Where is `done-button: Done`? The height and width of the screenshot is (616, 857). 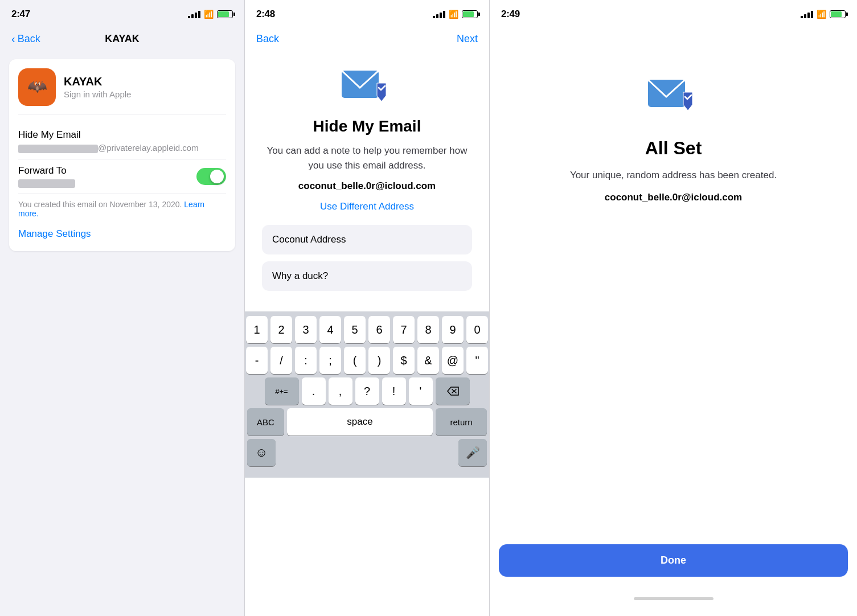
done-button: Done is located at coordinates (673, 560).